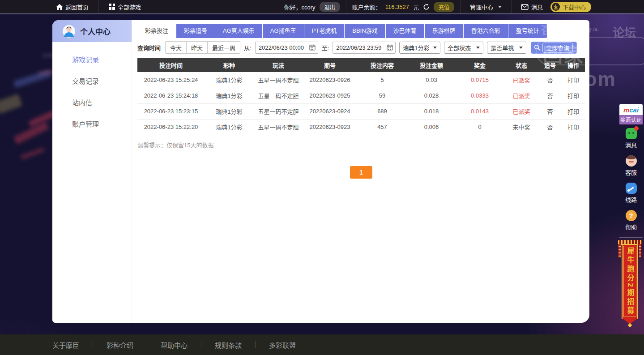 The image size is (644, 355). What do you see at coordinates (521, 127) in the screenshot?
I see `status-badge: 未中奖` at bounding box center [521, 127].